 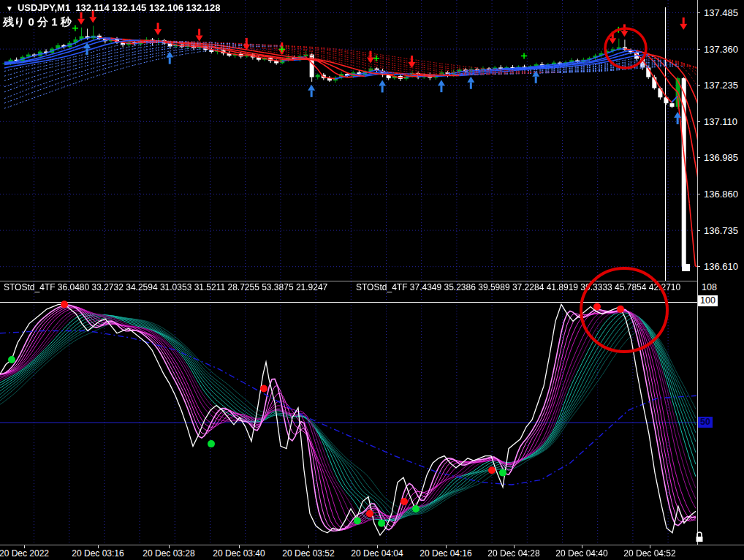 I want to click on time-tick-label: 20 Dec 04:28, so click(x=513, y=553).